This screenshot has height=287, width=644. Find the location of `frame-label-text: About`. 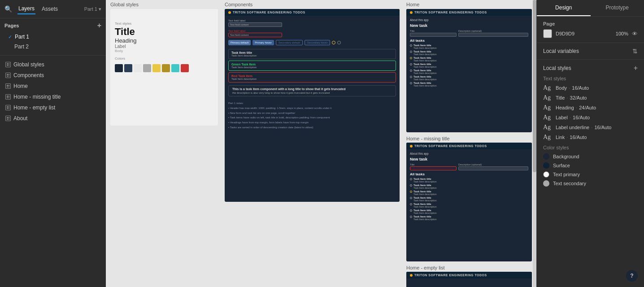

frame-label-text: About is located at coordinates (21, 118).